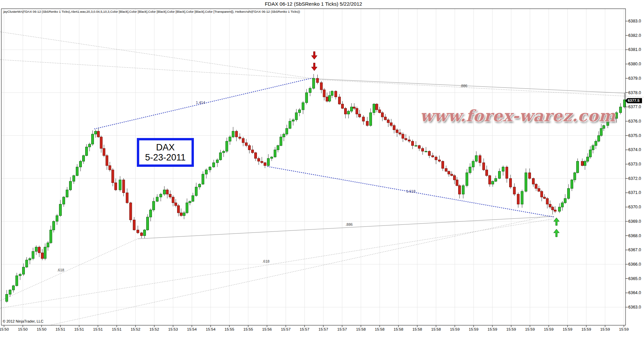 The width and height of the screenshot is (644, 340). I want to click on fib-ratio-label: 1.618, so click(411, 191).